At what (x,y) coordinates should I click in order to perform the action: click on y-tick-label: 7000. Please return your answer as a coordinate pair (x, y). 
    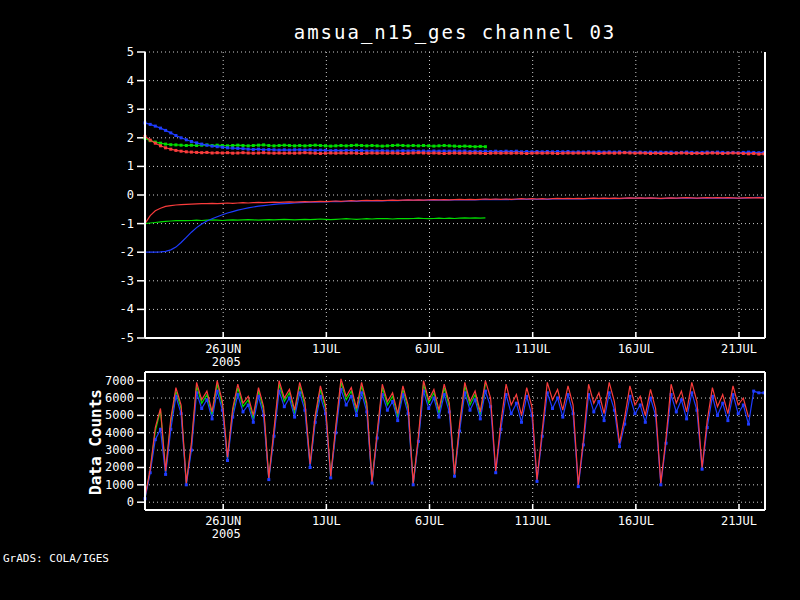
    Looking at the image, I should click on (120, 381).